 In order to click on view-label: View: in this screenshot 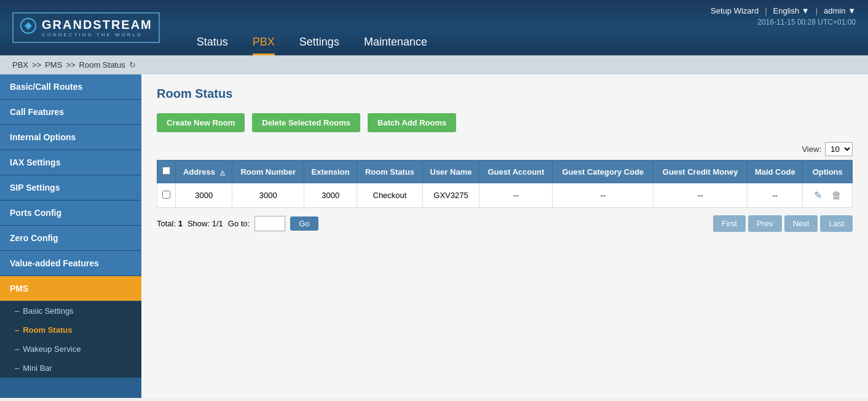, I will do `click(811, 149)`.